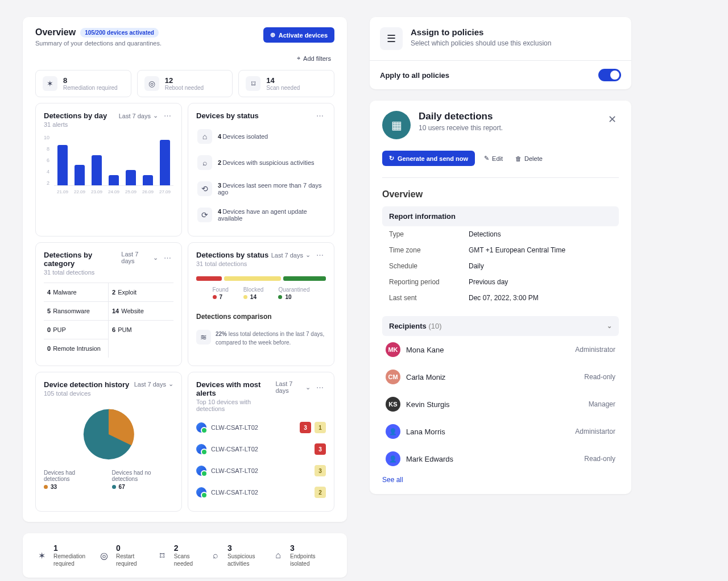 This screenshot has width=728, height=581. Describe the element at coordinates (391, 39) in the screenshot. I see `policies-icon: ☰` at that location.